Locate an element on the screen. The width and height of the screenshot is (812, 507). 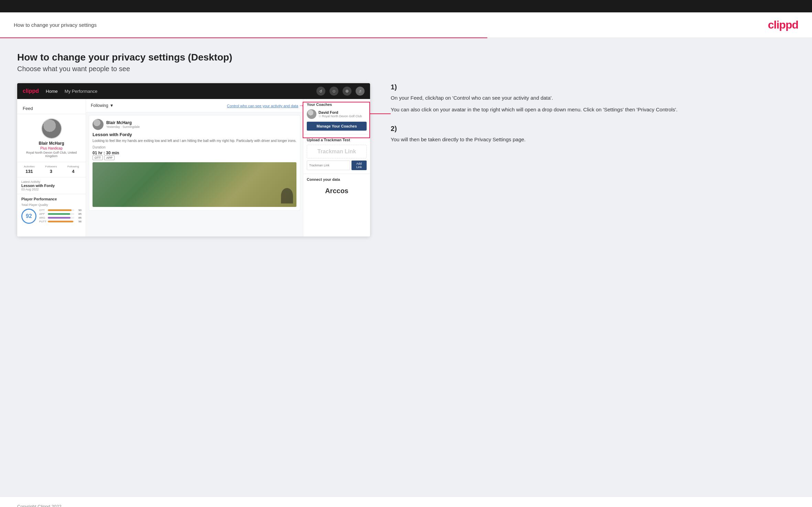
coaches-title: Your Coaches is located at coordinates (337, 104).